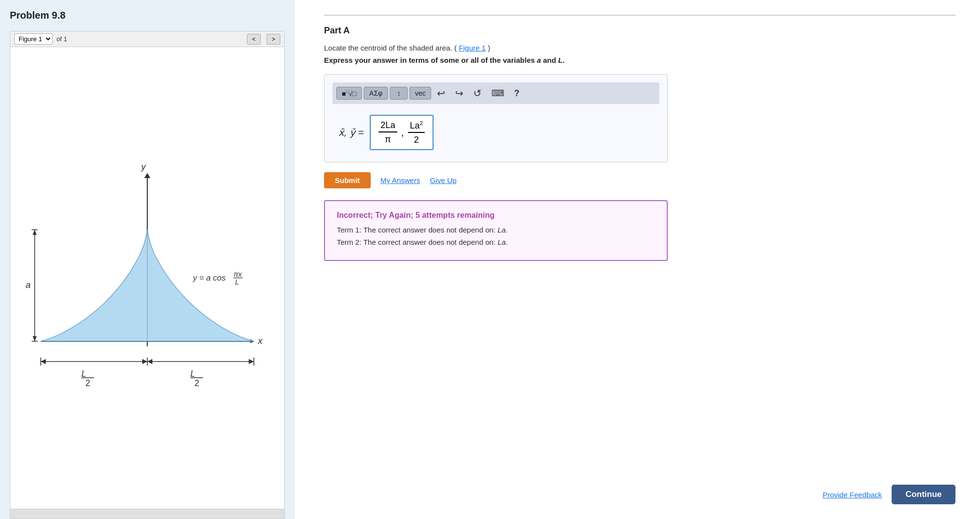  I want to click on figure-select: Figure 1, so click(33, 39).